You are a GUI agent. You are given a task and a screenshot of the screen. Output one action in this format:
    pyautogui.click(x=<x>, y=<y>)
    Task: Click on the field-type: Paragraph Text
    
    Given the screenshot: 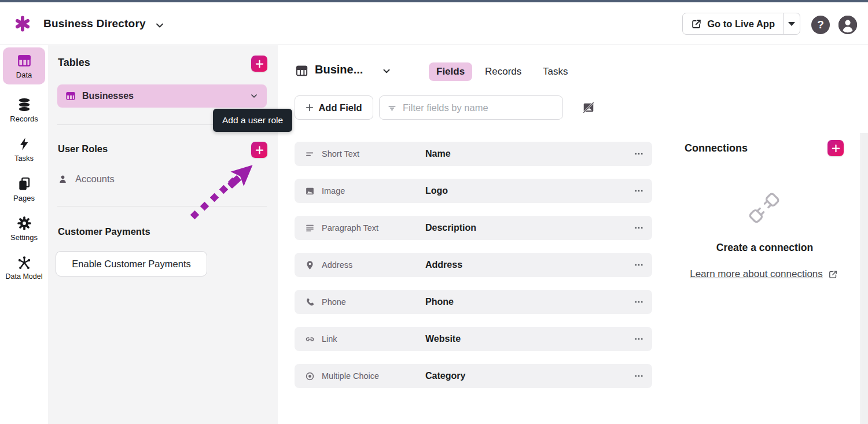 What is the action you would take?
    pyautogui.click(x=341, y=228)
    